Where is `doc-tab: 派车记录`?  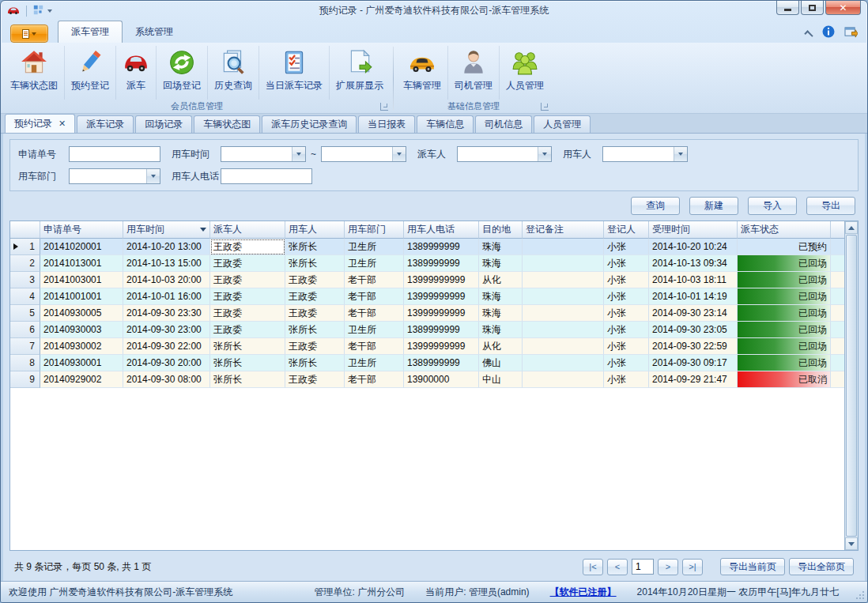
doc-tab: 派车记录 is located at coordinates (105, 124).